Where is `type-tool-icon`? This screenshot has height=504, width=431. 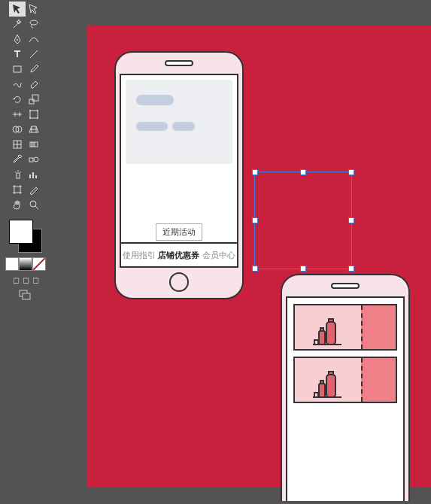 type-tool-icon is located at coordinates (17, 54).